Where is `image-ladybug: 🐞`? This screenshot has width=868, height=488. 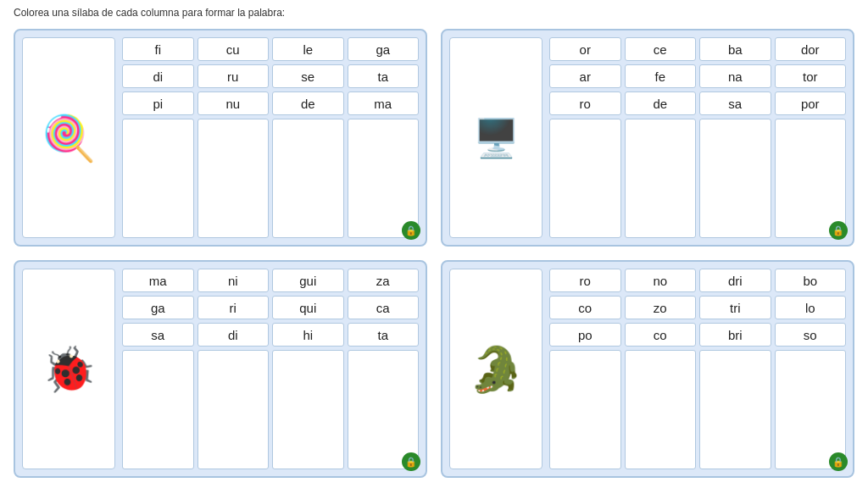 image-ladybug: 🐞 is located at coordinates (69, 369).